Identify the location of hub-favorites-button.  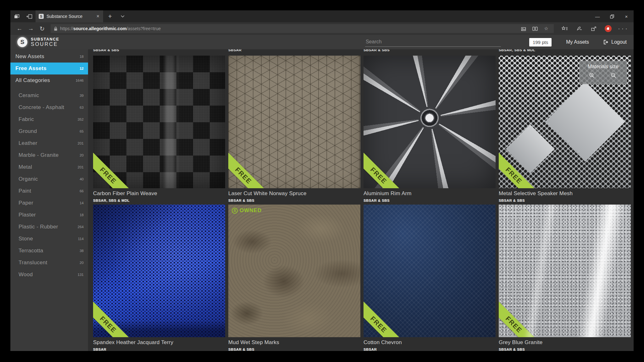
(565, 29).